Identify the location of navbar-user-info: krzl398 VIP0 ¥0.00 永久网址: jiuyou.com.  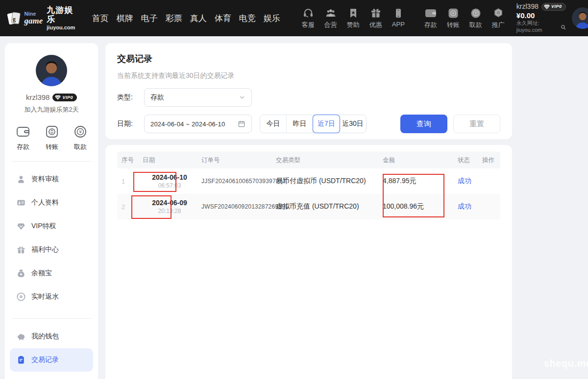
(541, 18).